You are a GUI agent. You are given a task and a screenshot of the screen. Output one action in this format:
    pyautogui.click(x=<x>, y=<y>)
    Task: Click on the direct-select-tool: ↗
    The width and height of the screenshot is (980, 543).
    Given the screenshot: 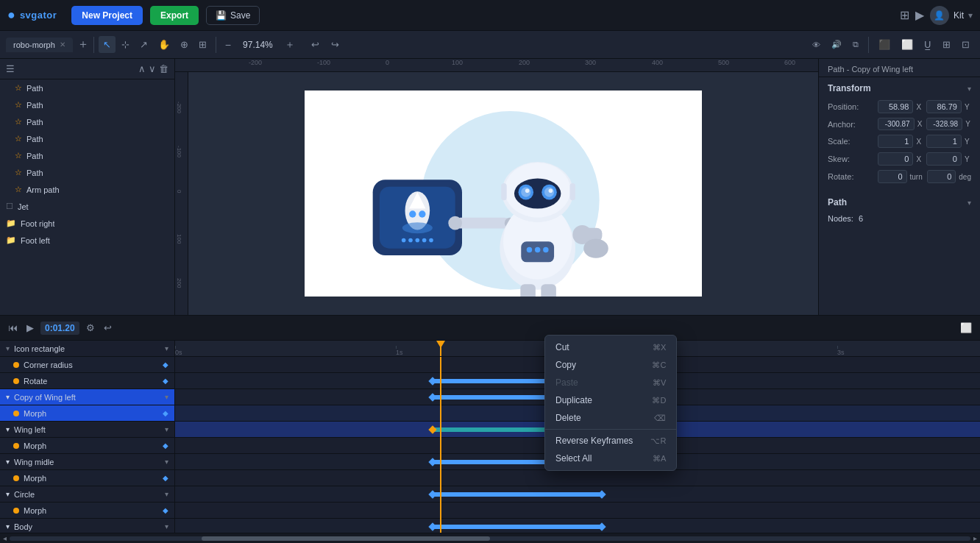 What is the action you would take?
    pyautogui.click(x=144, y=44)
    